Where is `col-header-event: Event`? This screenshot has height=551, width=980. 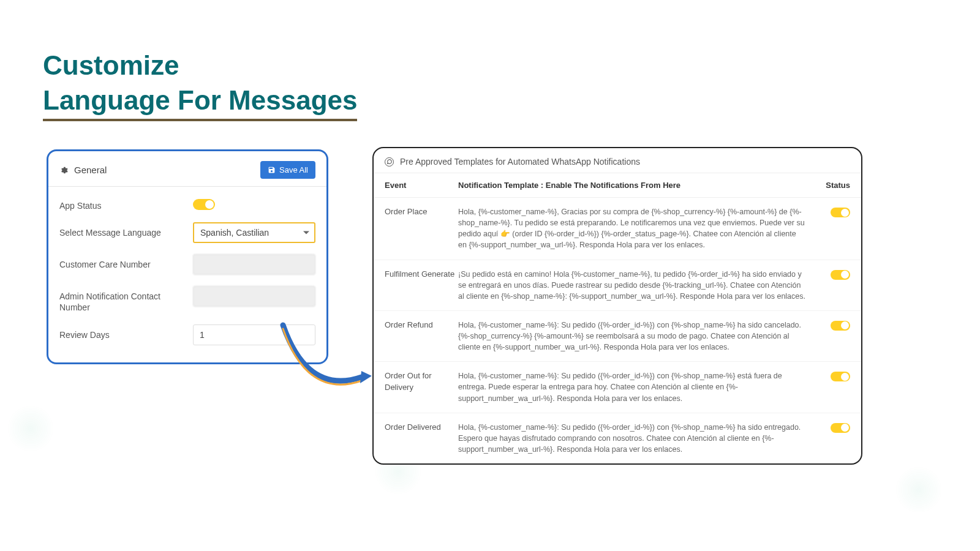 col-header-event: Event is located at coordinates (421, 185).